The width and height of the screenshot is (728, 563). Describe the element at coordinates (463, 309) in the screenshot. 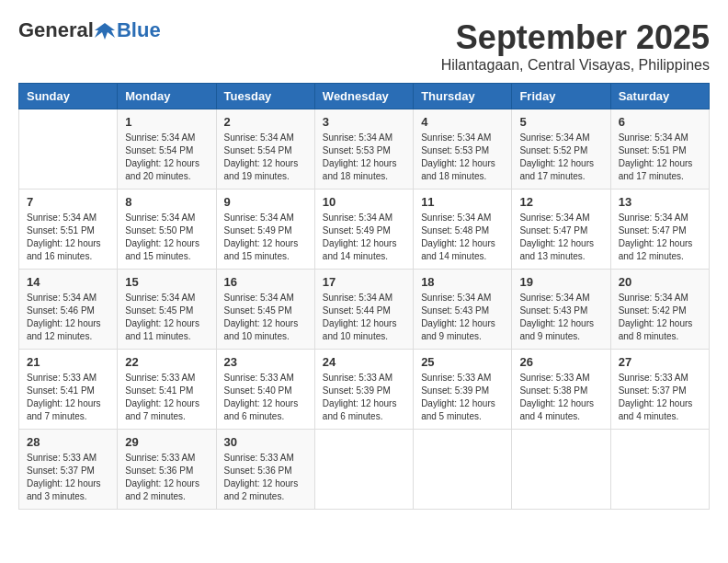

I see `calendar-cell: 18Sunrise: 5:34 AM Sunset: 5:43 PM Dayli…` at that location.